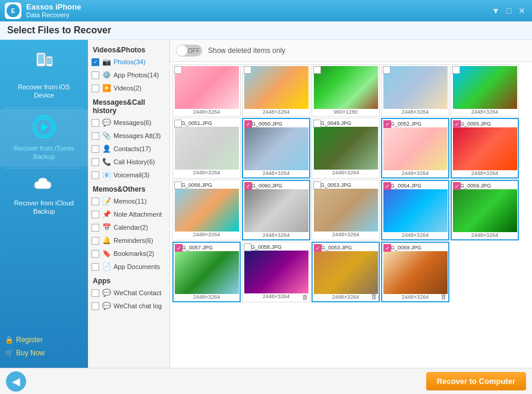 This screenshot has width=532, height=394. What do you see at coordinates (276, 148) in the screenshot?
I see `file-item-1-1: ✓IMG_0050.JPG2448×3264` at bounding box center [276, 148].